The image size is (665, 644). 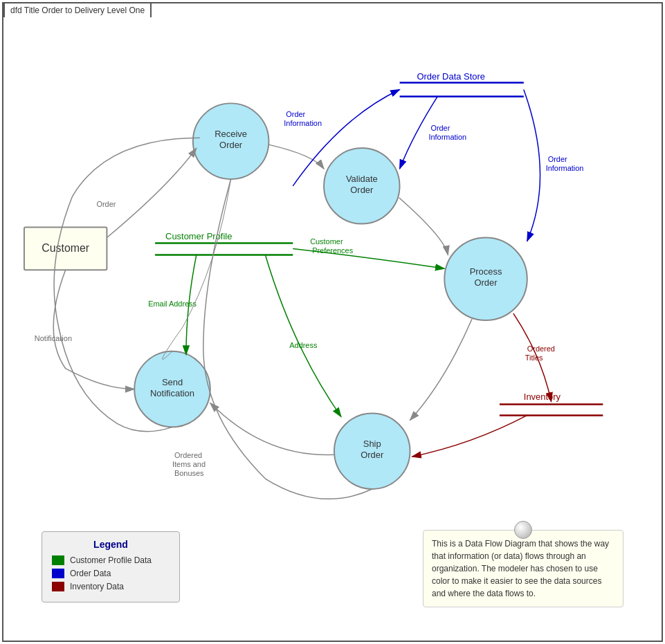 I want to click on ordered-titles-label: Ordered, so click(x=541, y=349).